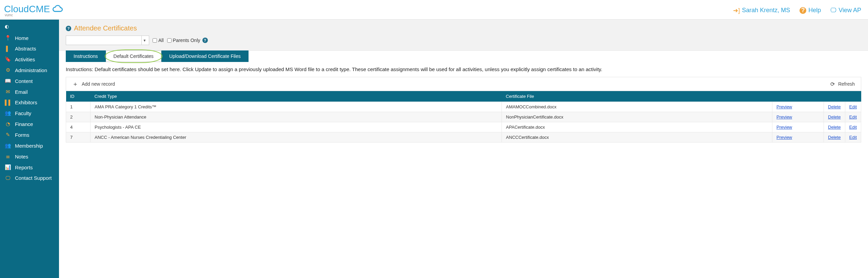 This screenshot has width=868, height=278. What do you see at coordinates (8, 81) in the screenshot?
I see `sidebar-icon: 📖` at bounding box center [8, 81].